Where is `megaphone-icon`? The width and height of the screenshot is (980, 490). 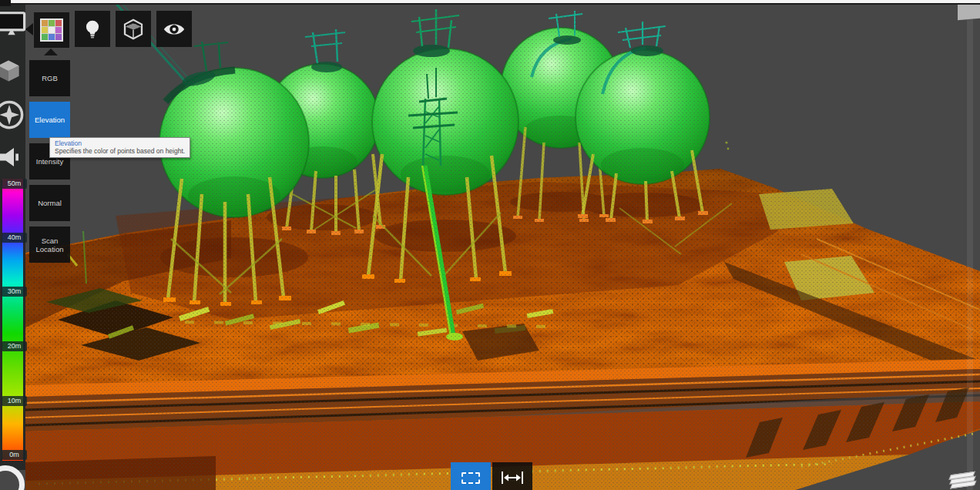
megaphone-icon is located at coordinates (12, 159).